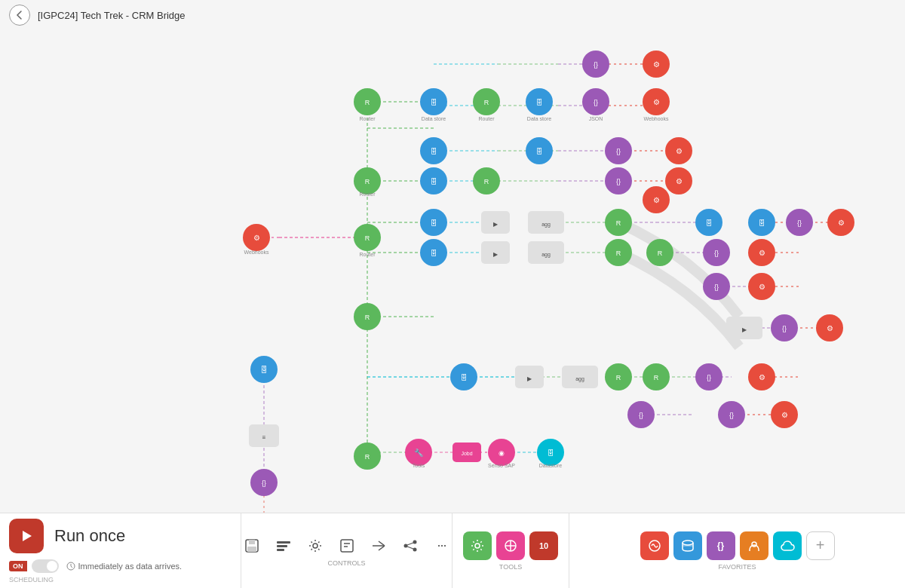 The width and height of the screenshot is (905, 588). Describe the element at coordinates (71, 566) in the screenshot. I see `clock-icon` at that location.